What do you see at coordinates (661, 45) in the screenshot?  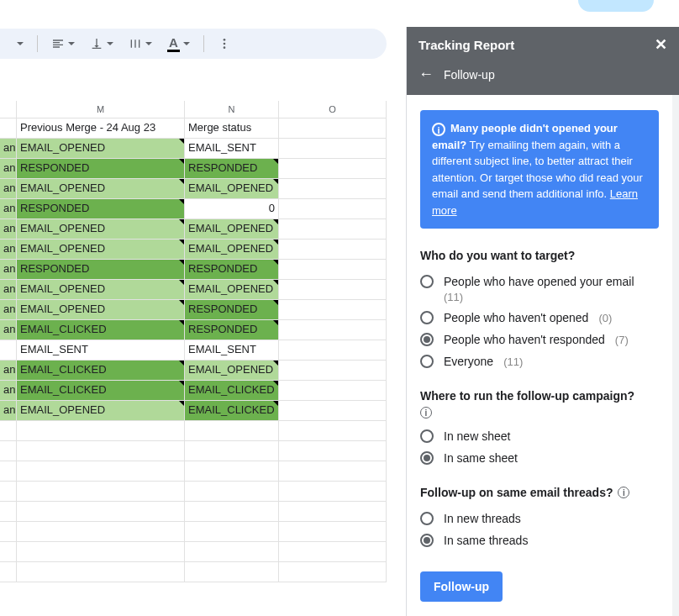 I see `close-icon: ✕` at bounding box center [661, 45].